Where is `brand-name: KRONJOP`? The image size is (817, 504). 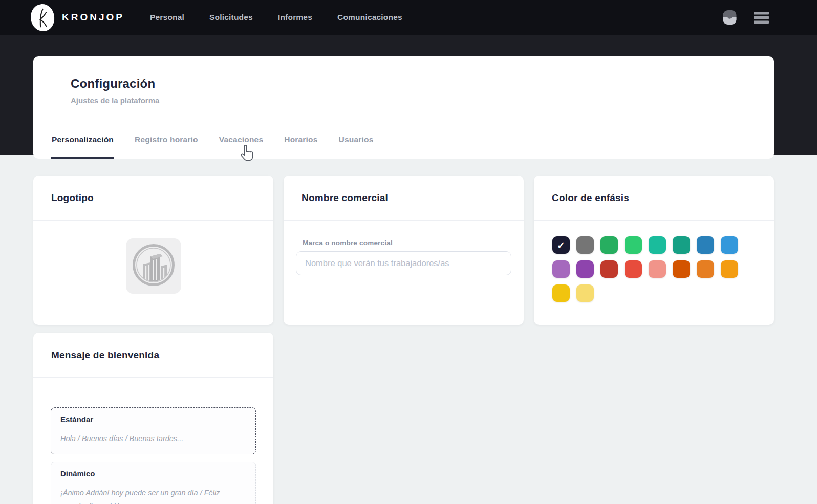
brand-name: KRONJOP is located at coordinates (93, 17).